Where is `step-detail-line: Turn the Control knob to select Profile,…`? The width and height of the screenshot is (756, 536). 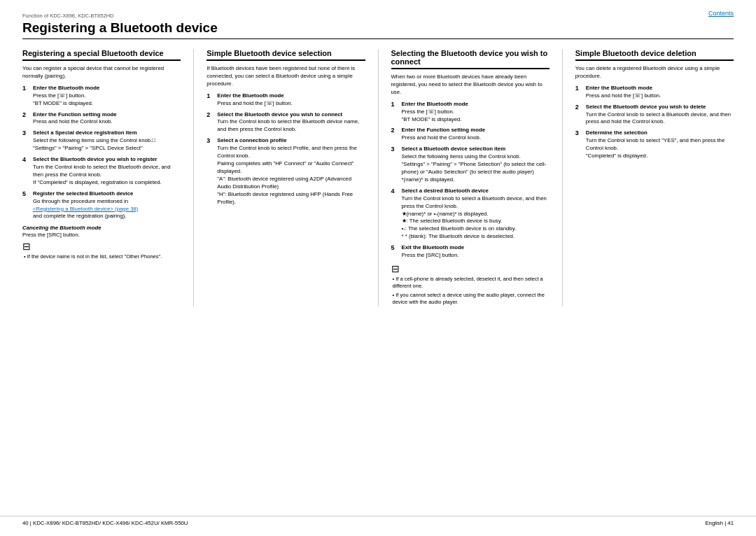 step-detail-line: Turn the Control knob to select Profile,… is located at coordinates (291, 153).